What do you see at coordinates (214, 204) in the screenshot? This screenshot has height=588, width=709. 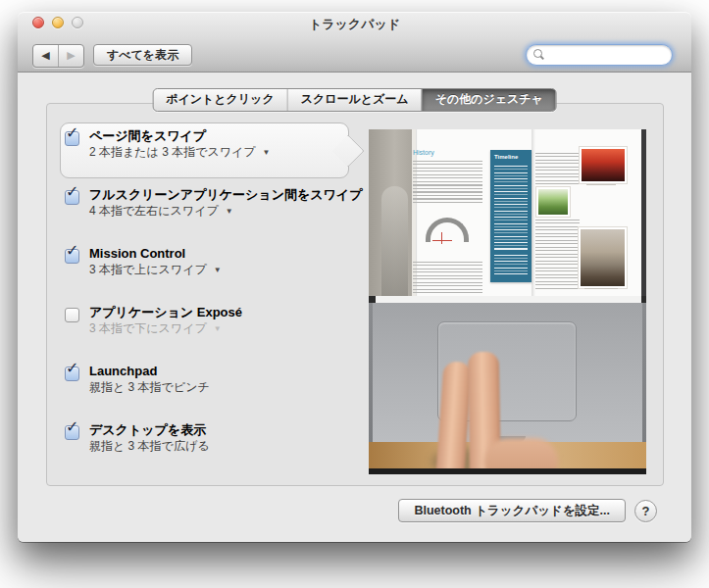 I see `gesture-item-swipe-between-fullscreen-apps: ✓ フルスクリーンアプリケーション間をスワイプ 4 本指で左右にスワイプ▼` at bounding box center [214, 204].